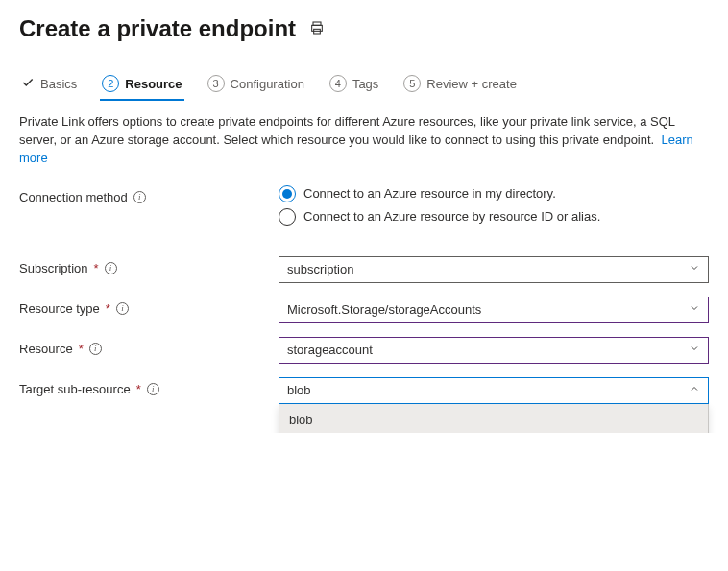 The height and width of the screenshot is (571, 728). Describe the element at coordinates (73, 198) in the screenshot. I see `connection-method-label: Connection method` at that location.